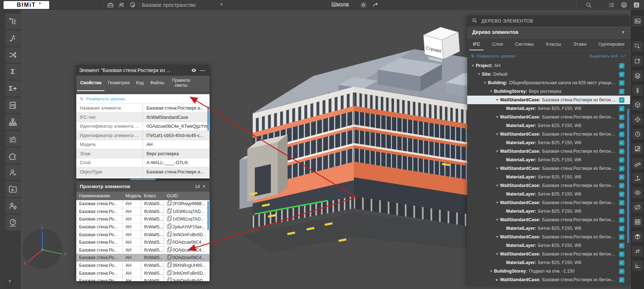  What do you see at coordinates (143, 227) in the screenshot?
I see `table-row: Базовая стена:Ро... AH IfcWallS... 2yduA…` at bounding box center [143, 227].